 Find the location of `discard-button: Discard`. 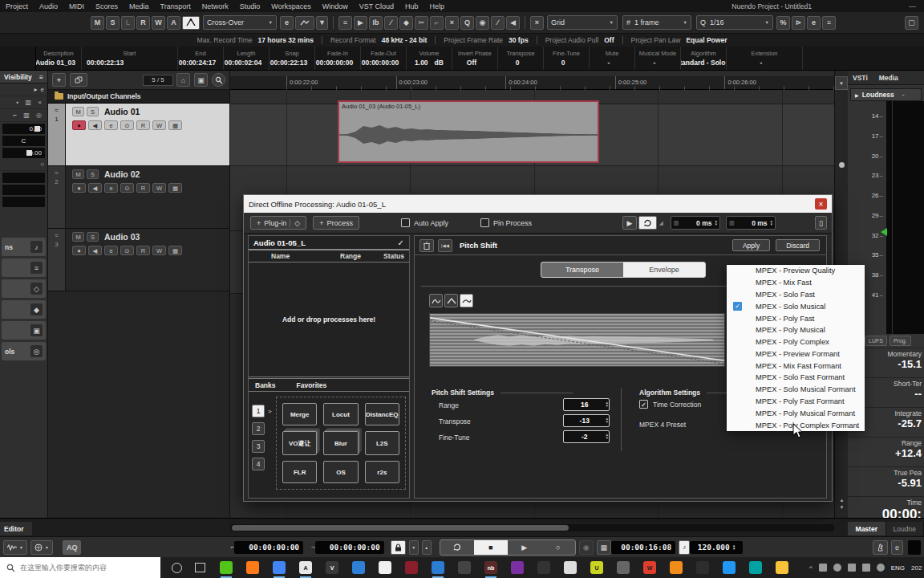

discard-button: Discard is located at coordinates (797, 246).